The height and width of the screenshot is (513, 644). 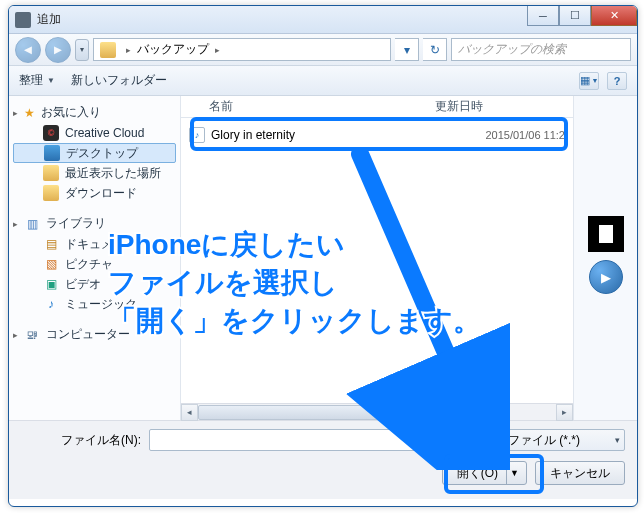 What do you see at coordinates (614, 16) in the screenshot?
I see `close-button: ✕` at bounding box center [614, 16].